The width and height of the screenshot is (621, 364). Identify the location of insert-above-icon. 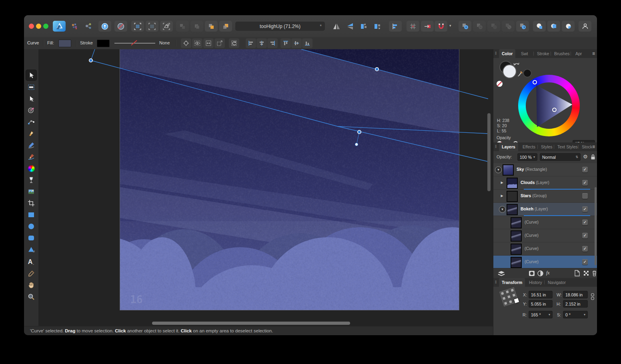
(226, 26).